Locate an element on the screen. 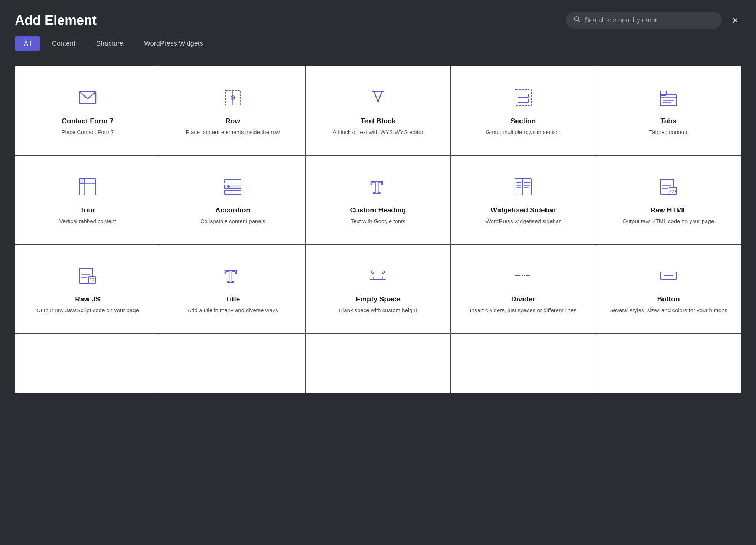  element-name: Raw JS is located at coordinates (88, 299).